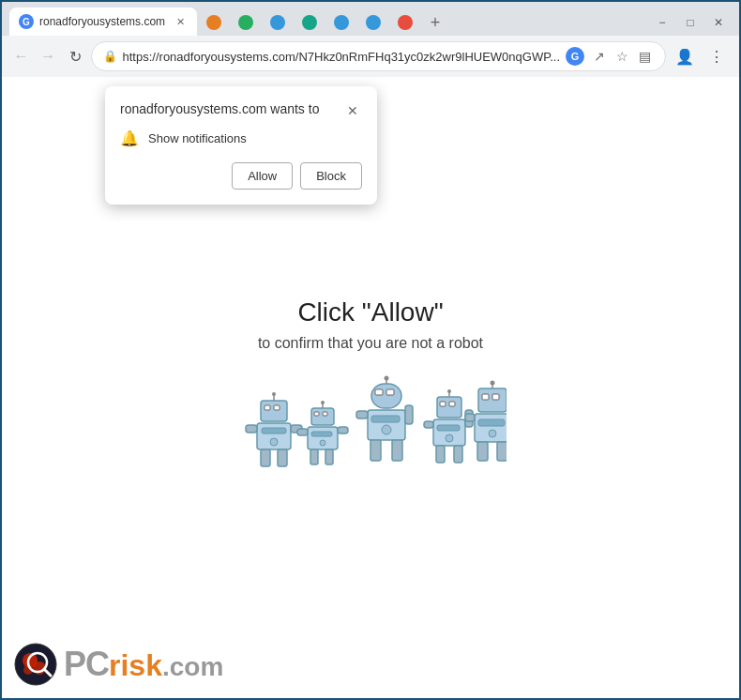  What do you see at coordinates (241, 145) in the screenshot?
I see `notification-popup: ronadforyousystems.com wants to ✕ 🔔 Show…` at bounding box center [241, 145].